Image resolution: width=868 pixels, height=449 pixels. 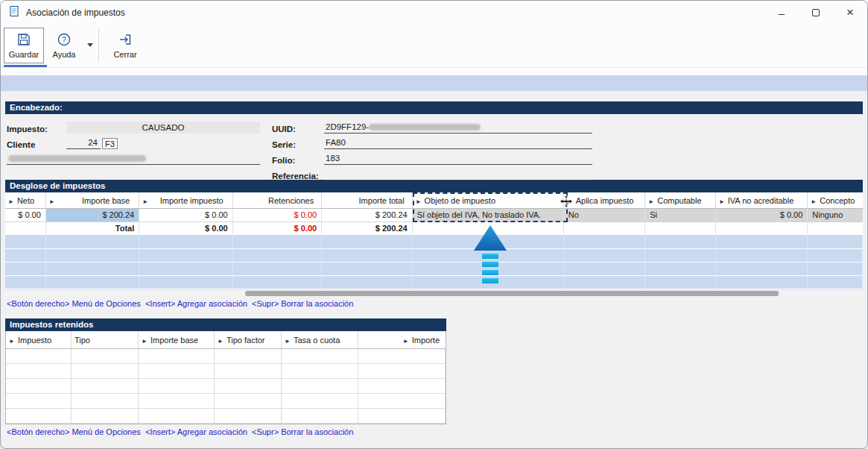 What do you see at coordinates (782, 13) in the screenshot?
I see `minimize-button: –` at bounding box center [782, 13].